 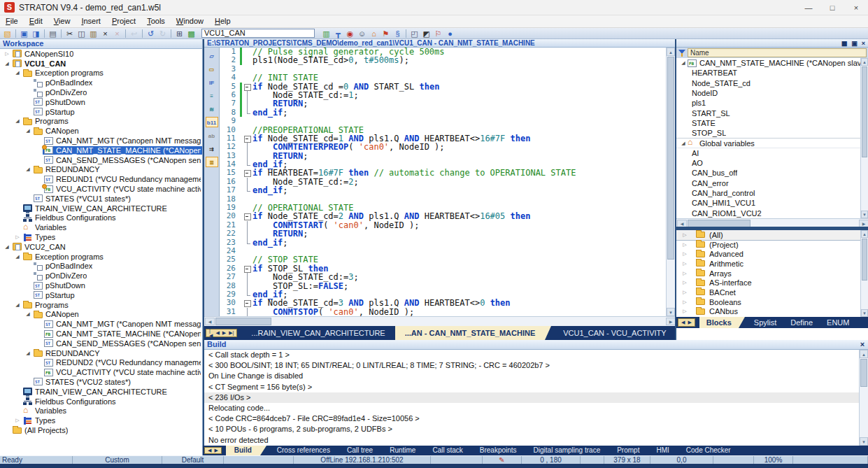 I want to click on tree-item-content: STATES (*VCU1 states*), so click(x=83, y=199).